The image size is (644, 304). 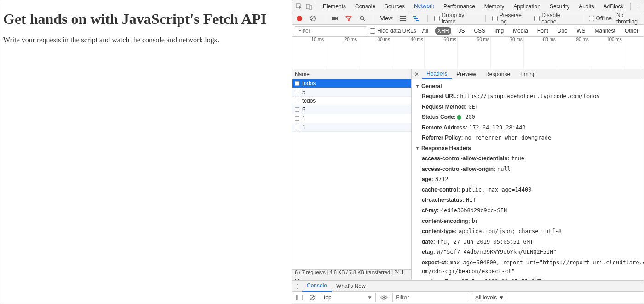 What do you see at coordinates (395, 6) in the screenshot?
I see `tab-sources: Sources` at bounding box center [395, 6].